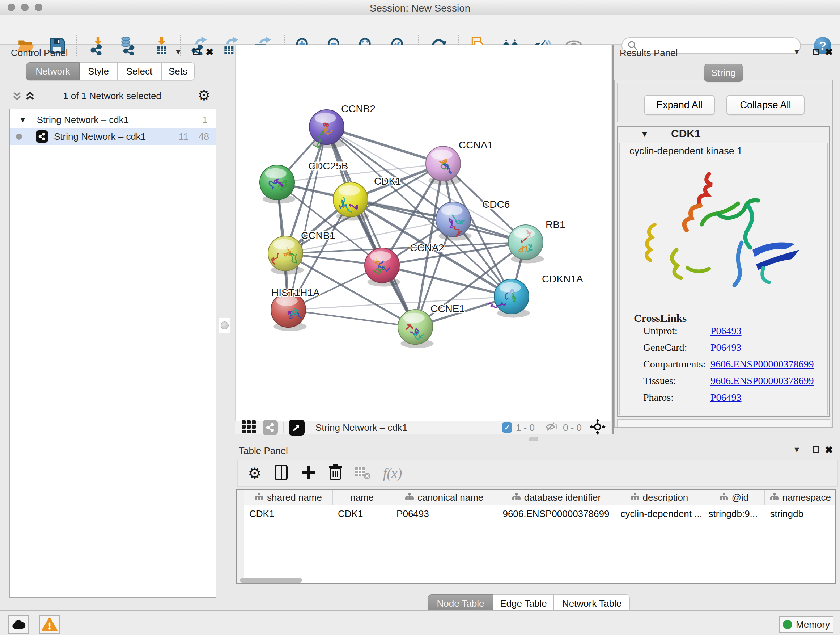  I want to click on column-header-description: description, so click(659, 497).